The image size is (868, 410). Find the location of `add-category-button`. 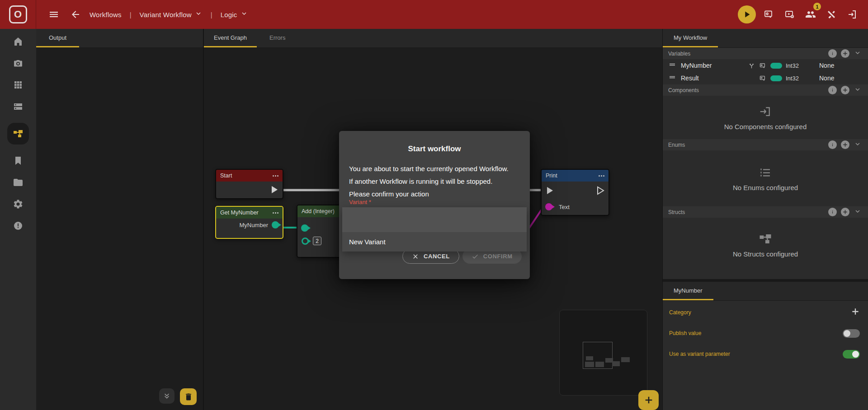

add-category-button is located at coordinates (855, 312).